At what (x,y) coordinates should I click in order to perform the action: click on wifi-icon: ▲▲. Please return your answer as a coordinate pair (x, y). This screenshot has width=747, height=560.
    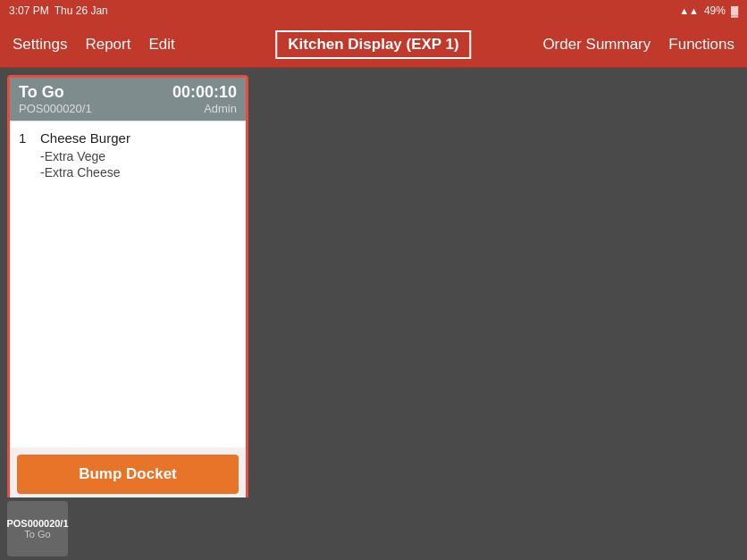
    Looking at the image, I should click on (689, 11).